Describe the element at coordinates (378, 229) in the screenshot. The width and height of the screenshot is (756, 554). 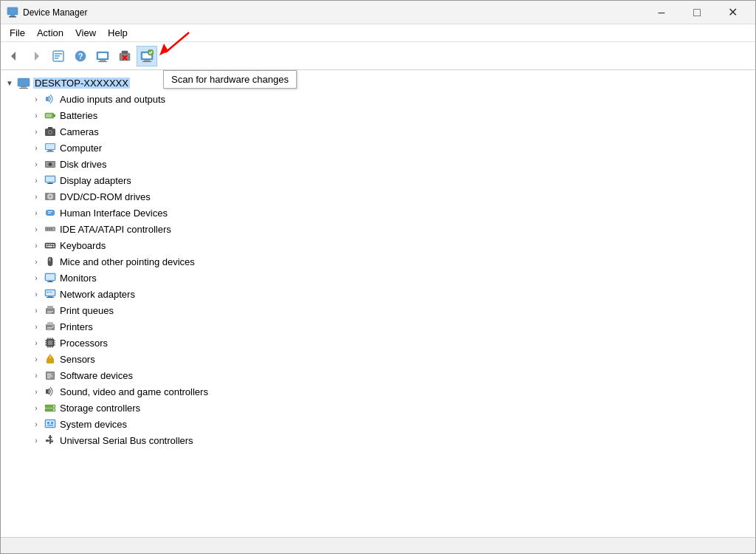
I see `list-item: › IDE ATA/ATAPI controllers` at that location.